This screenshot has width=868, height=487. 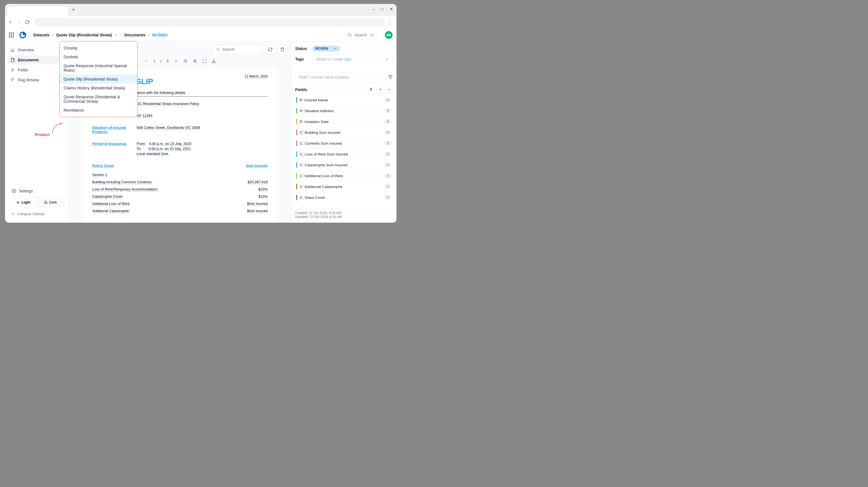 I want to click on theme-dark-button: Dark, so click(x=51, y=202).